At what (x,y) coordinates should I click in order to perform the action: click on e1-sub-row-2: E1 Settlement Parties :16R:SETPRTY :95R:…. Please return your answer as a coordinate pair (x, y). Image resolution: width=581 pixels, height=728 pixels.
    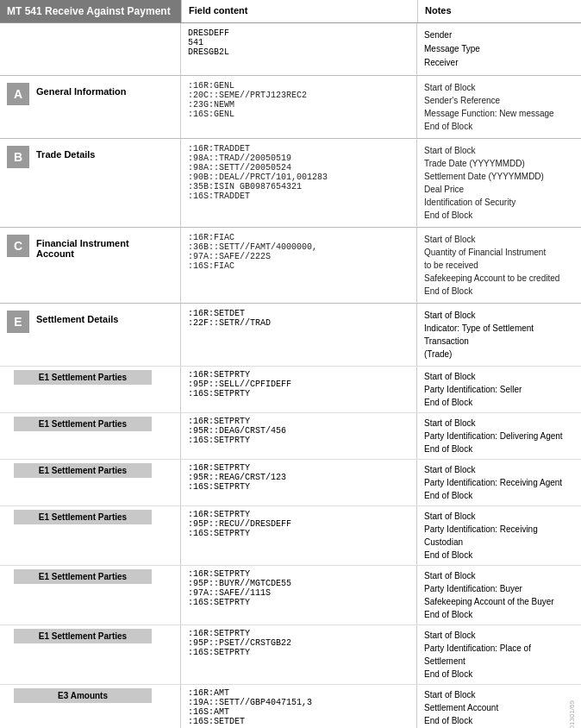
    Looking at the image, I should click on (290, 436).